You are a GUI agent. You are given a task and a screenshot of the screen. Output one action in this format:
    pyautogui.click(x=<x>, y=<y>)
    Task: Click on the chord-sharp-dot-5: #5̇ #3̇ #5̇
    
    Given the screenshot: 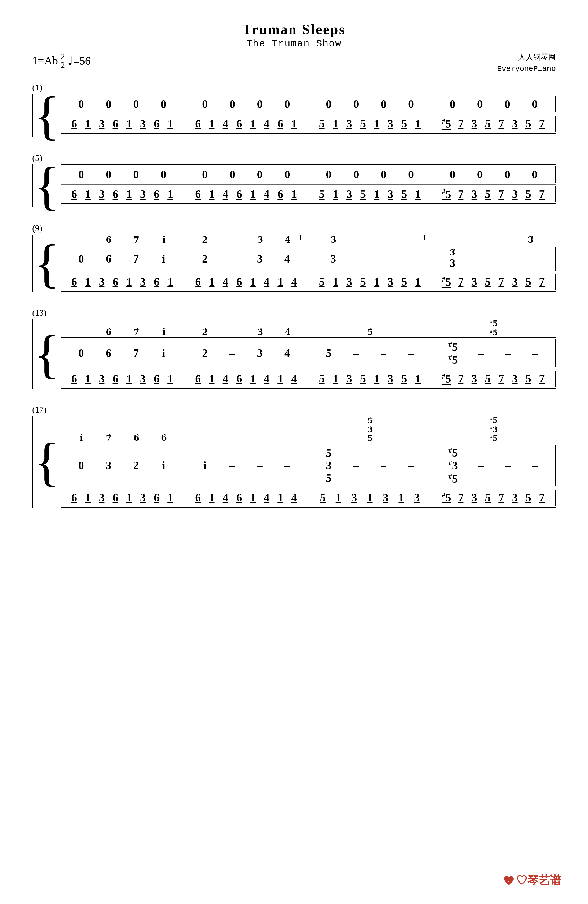 What is the action you would take?
    pyautogui.click(x=494, y=429)
    